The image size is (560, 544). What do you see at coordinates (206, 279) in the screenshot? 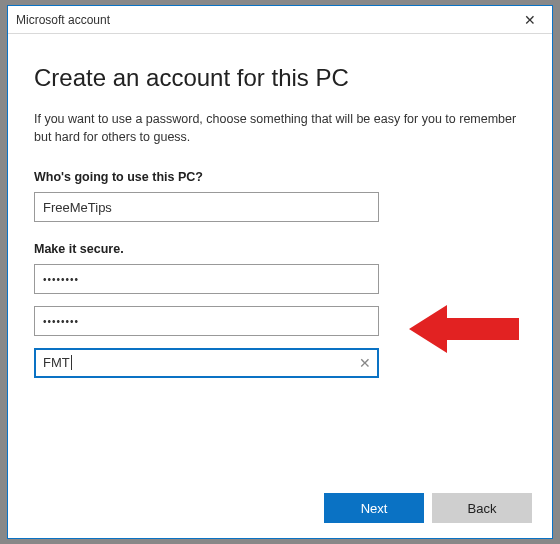
I see `password-input: ••••••••` at bounding box center [206, 279].